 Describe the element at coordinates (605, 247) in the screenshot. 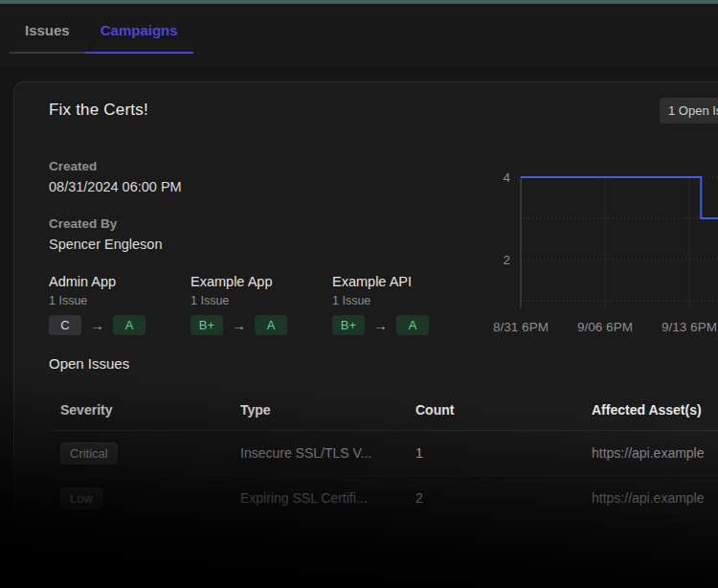

I see `open-issues-chart: 4 2 8/31 6PM 9/06 6PM 9/13 6PM` at that location.